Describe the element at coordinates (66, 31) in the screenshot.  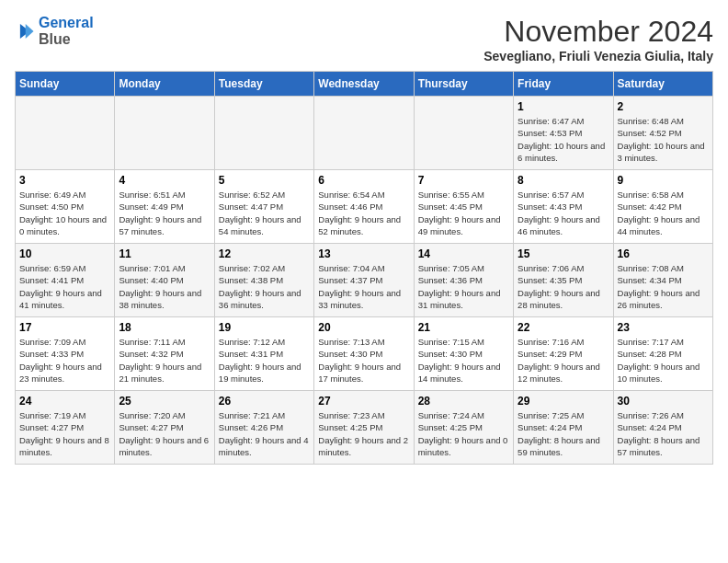
I see `logo-text: General Blue` at that location.